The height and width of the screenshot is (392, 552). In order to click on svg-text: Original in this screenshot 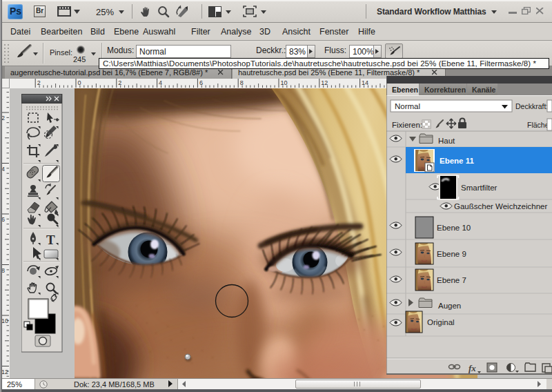, I will do `click(441, 322)`.